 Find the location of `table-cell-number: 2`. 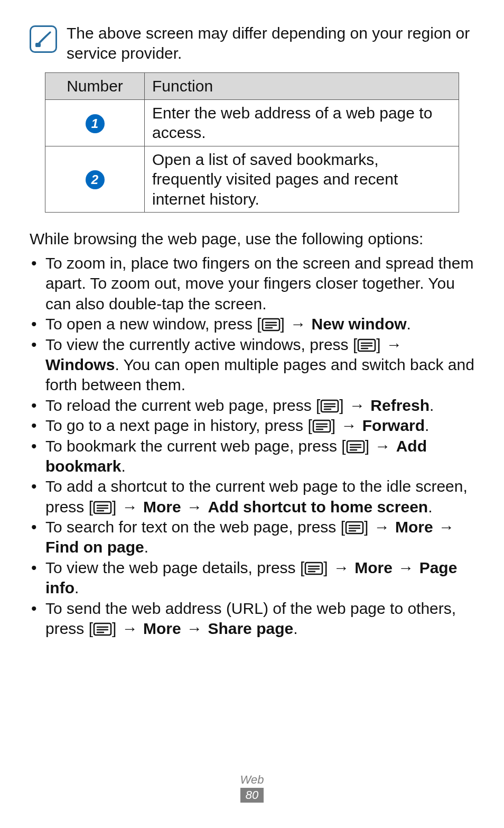

table-cell-number: 2 is located at coordinates (95, 179).